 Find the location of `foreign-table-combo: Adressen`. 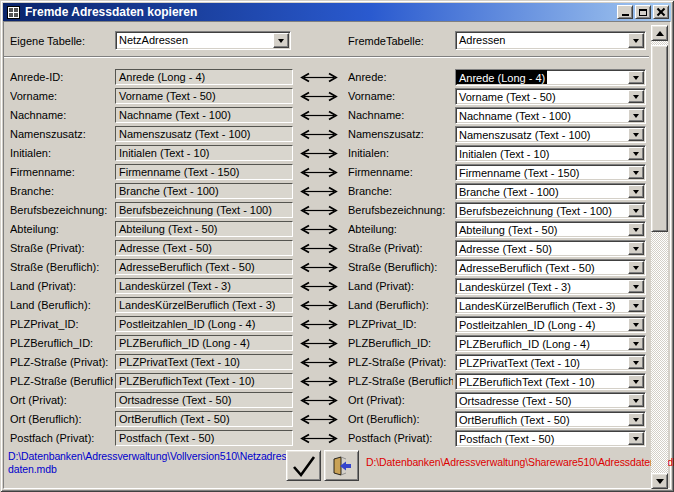

foreign-table-combo: Adressen is located at coordinates (550, 40).